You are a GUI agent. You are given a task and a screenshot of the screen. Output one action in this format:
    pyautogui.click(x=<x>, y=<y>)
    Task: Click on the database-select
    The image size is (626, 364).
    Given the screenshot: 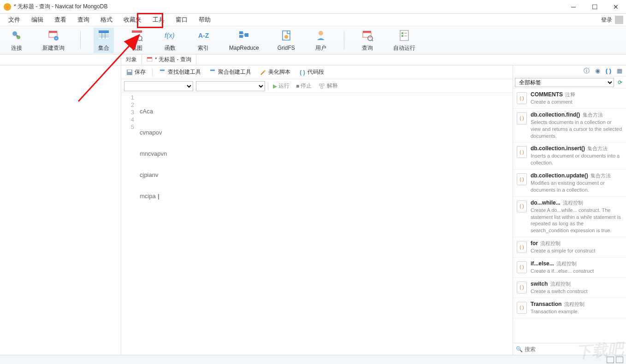 What is the action you would take?
    pyautogui.click(x=230, y=86)
    